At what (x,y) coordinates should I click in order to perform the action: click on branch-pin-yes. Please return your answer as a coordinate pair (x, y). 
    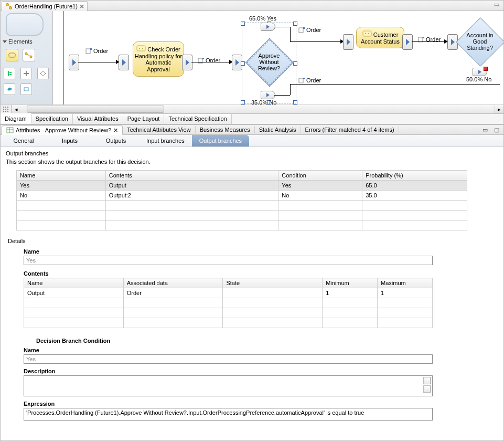
    Looking at the image, I should click on (268, 27).